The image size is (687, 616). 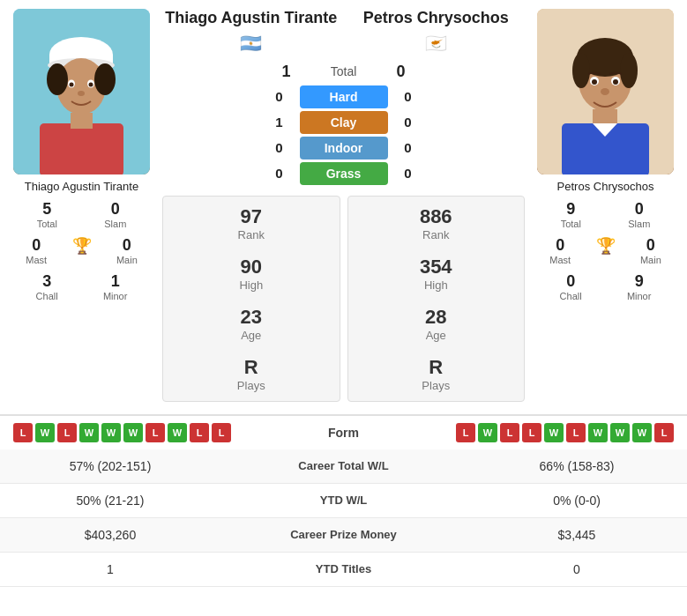 I want to click on left-minor-stat: 1 Minor, so click(x=116, y=287).